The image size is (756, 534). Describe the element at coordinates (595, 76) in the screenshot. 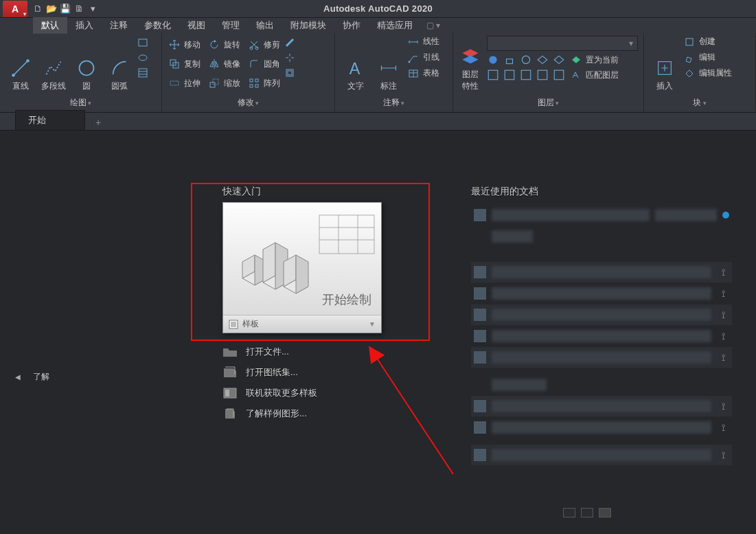

I see `match-layer-button: 匹配图层` at that location.